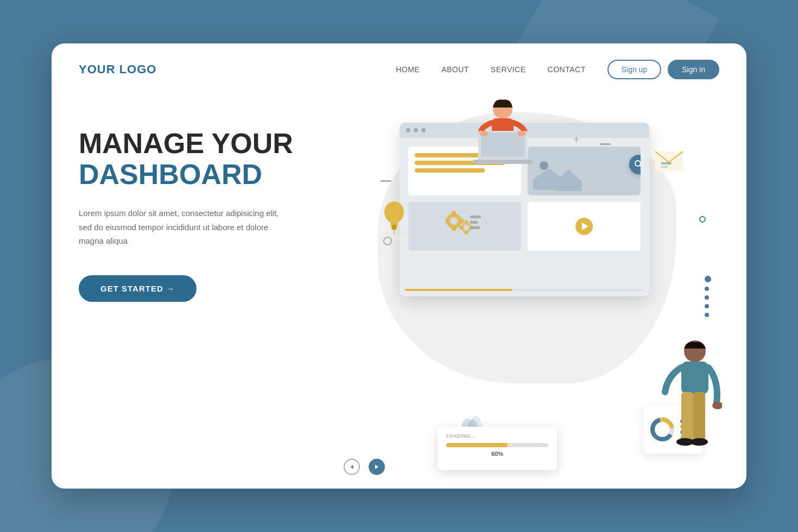 The image size is (798, 532). Describe the element at coordinates (694, 69) in the screenshot. I see `signin-button: Sign in` at that location.